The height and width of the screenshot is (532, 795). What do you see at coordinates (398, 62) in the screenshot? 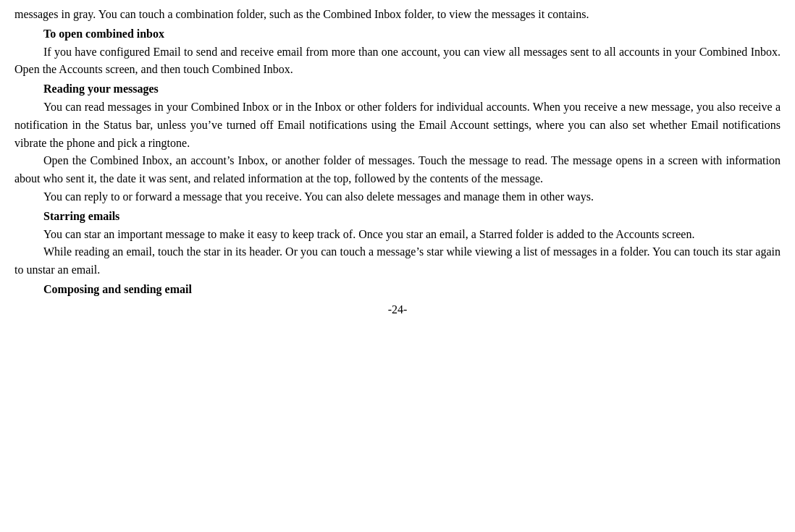
I see `section1-body: If you have configured Email to send and…` at bounding box center [398, 62].